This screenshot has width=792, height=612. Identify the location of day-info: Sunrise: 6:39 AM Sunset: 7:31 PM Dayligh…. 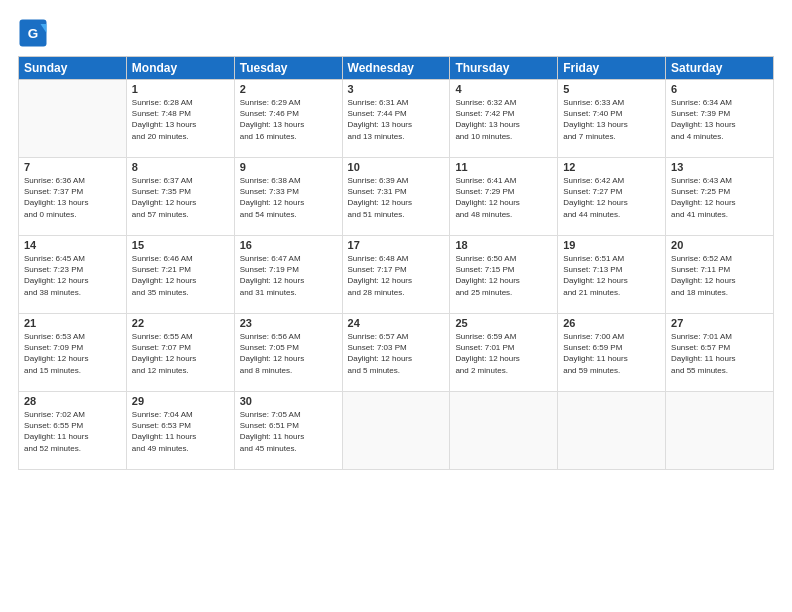
(396, 198).